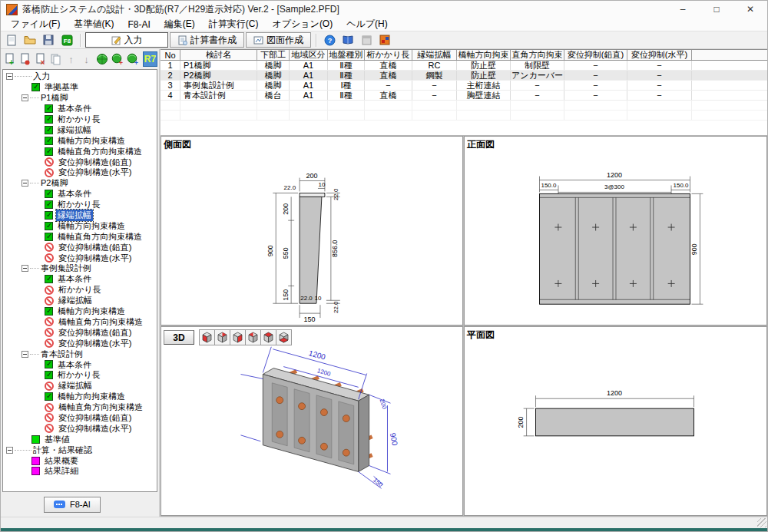 The height and width of the screenshot is (532, 768). I want to click on menu-item: F8-AI, so click(138, 25).